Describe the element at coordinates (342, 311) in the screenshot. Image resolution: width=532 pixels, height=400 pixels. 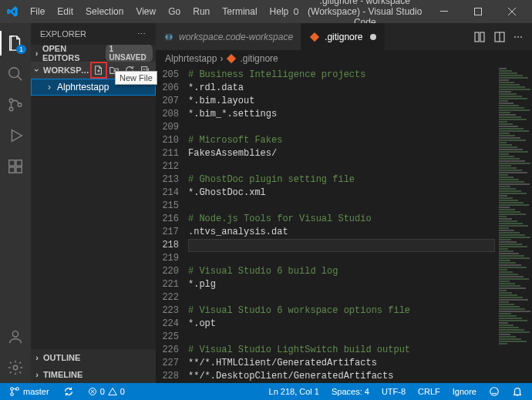
I see `code-line: # Visual Studio 6 workspace options file` at that location.